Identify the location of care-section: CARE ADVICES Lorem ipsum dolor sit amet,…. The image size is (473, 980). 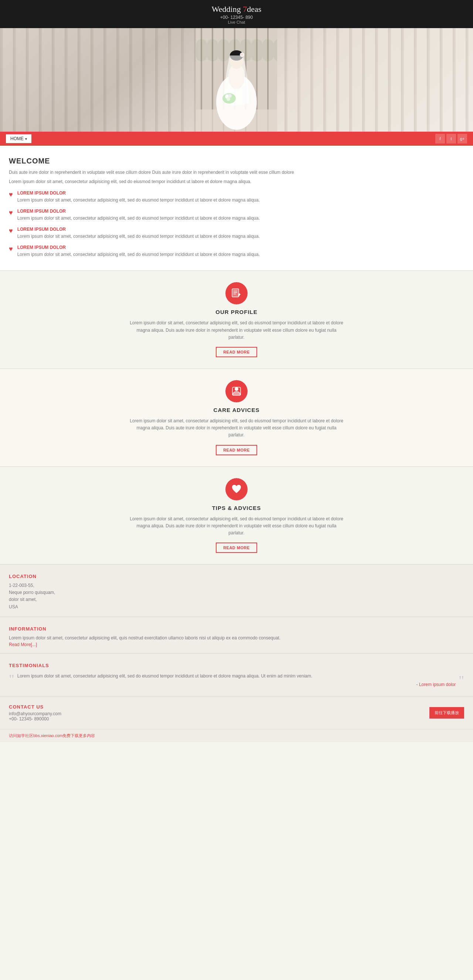
(236, 418).